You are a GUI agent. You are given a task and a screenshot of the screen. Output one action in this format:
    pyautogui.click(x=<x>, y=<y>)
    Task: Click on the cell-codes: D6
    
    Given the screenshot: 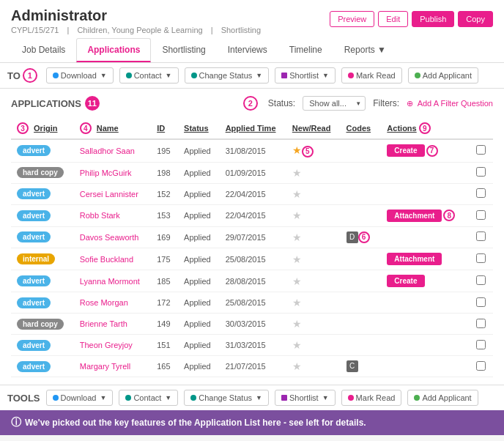 What is the action you would take?
    pyautogui.click(x=361, y=237)
    